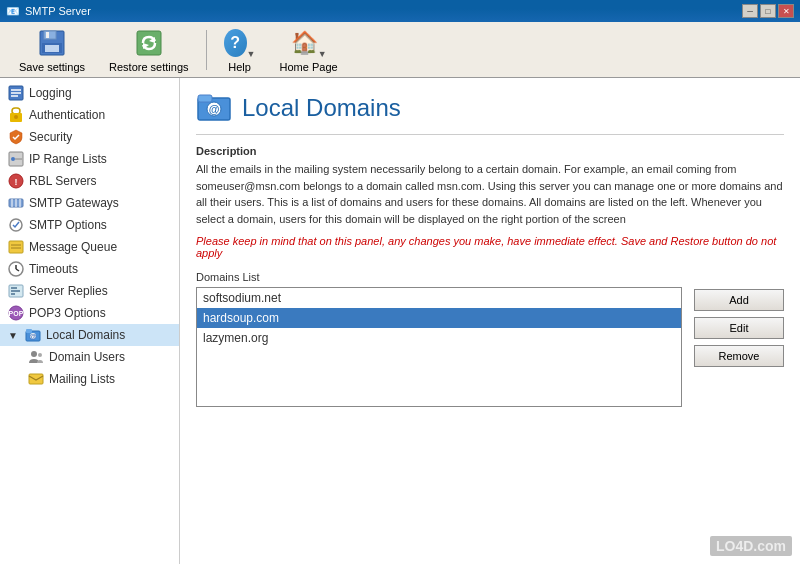 The width and height of the screenshot is (800, 564). Describe the element at coordinates (16, 247) in the screenshot. I see `message-queue-icon` at that location.